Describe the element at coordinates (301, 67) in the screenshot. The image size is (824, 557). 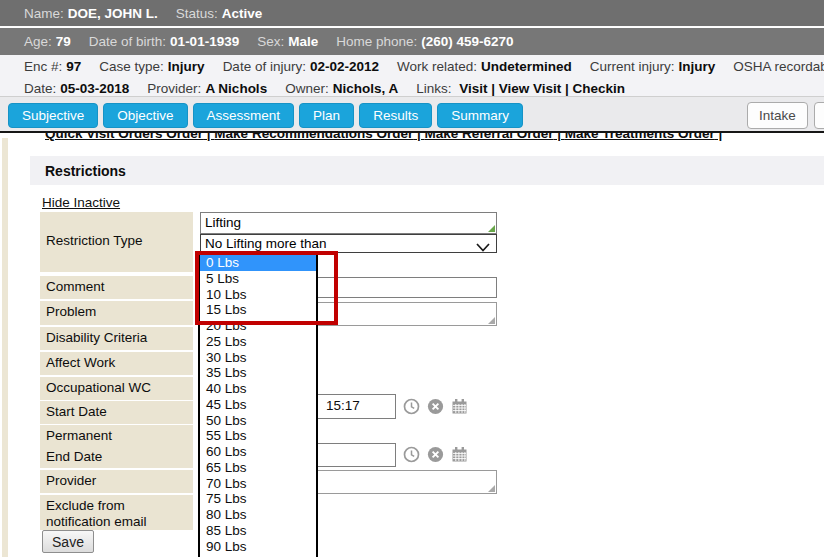
I see `encounter-field: Date of injury:02-02-2012` at that location.